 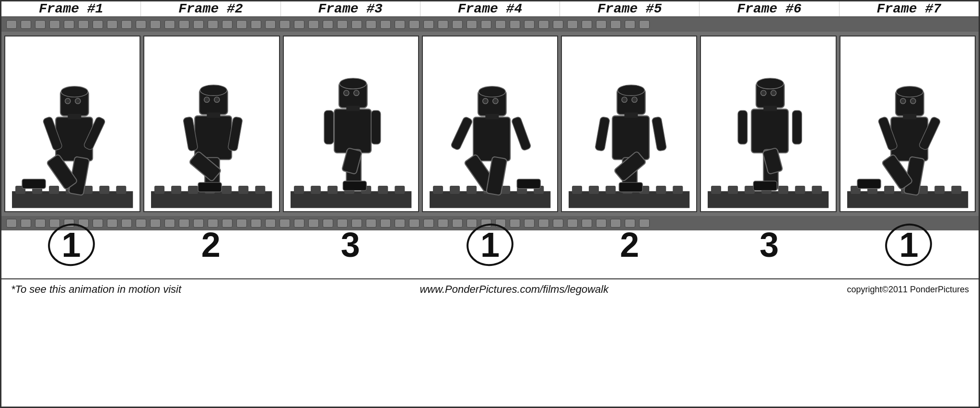 I want to click on frame-label-4: Frame #4, so click(x=490, y=9).